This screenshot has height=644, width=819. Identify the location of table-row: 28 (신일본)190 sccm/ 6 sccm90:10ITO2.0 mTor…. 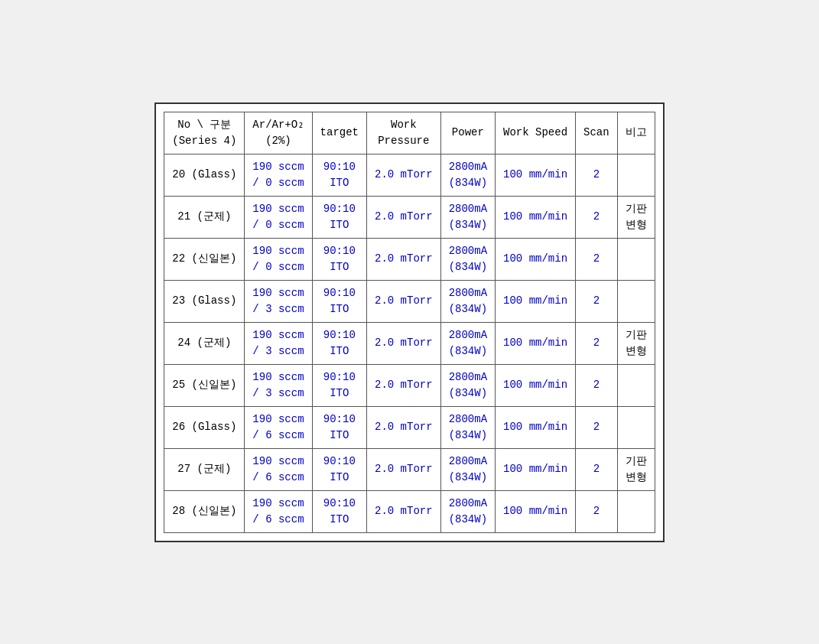
(410, 511).